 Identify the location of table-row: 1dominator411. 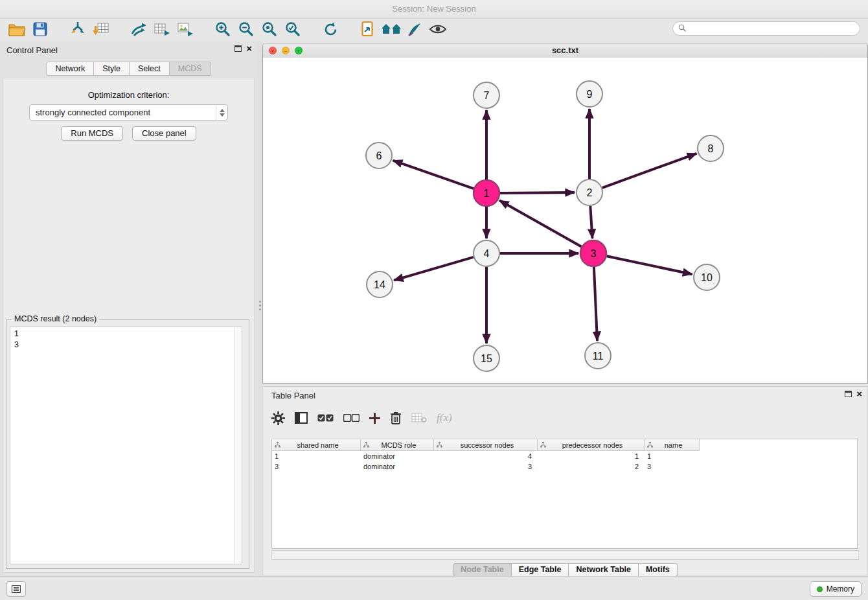
(565, 456).